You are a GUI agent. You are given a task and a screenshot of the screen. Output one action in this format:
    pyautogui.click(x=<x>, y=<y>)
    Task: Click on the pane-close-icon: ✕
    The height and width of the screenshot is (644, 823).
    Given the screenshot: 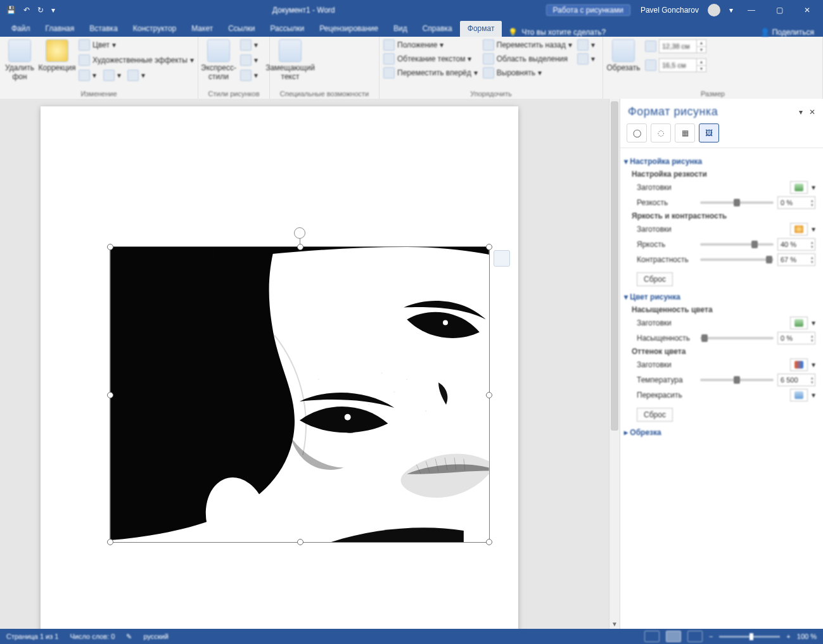 What is the action you would take?
    pyautogui.click(x=812, y=112)
    